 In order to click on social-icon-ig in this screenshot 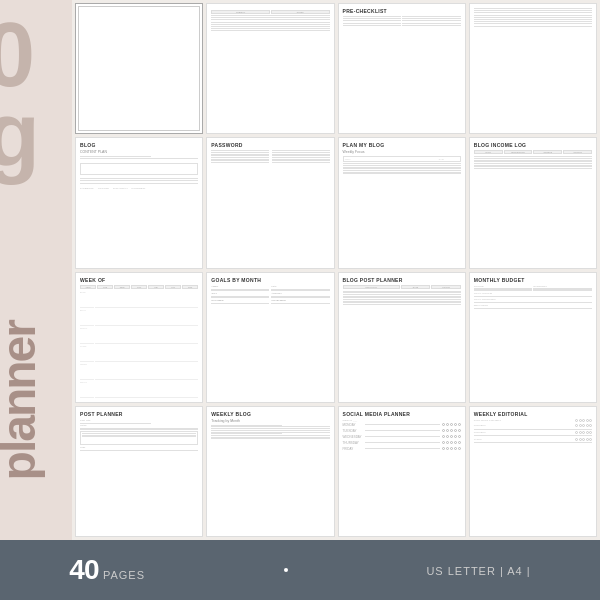, I will do `click(452, 424)`.